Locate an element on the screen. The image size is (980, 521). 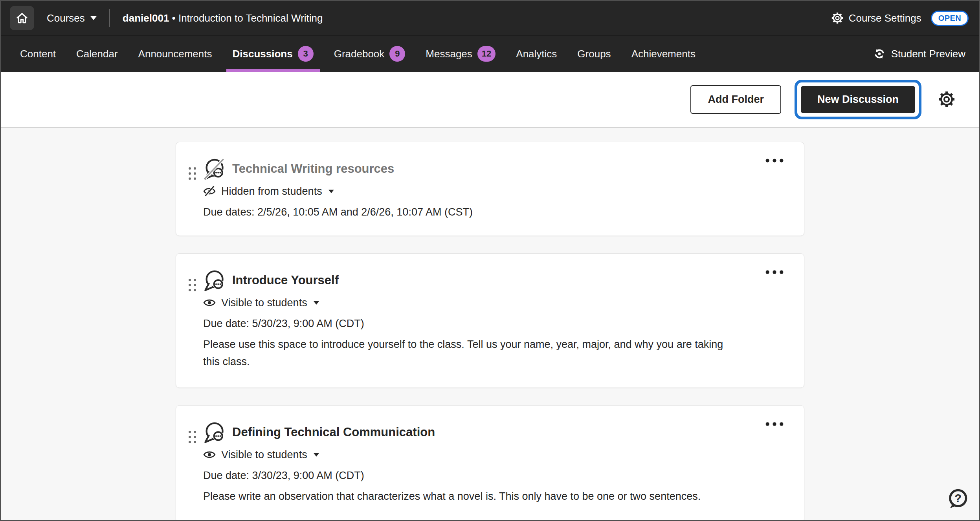
course-nav: Content Calendar Announcements Discussio… is located at coordinates (490, 53).